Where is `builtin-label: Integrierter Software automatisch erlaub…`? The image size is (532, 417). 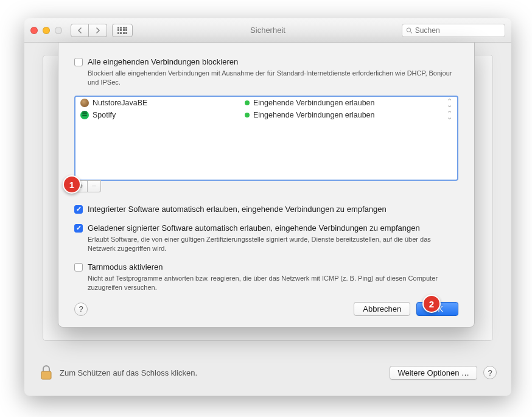
builtin-label: Integrierter Software automatisch erlaub… is located at coordinates (237, 209).